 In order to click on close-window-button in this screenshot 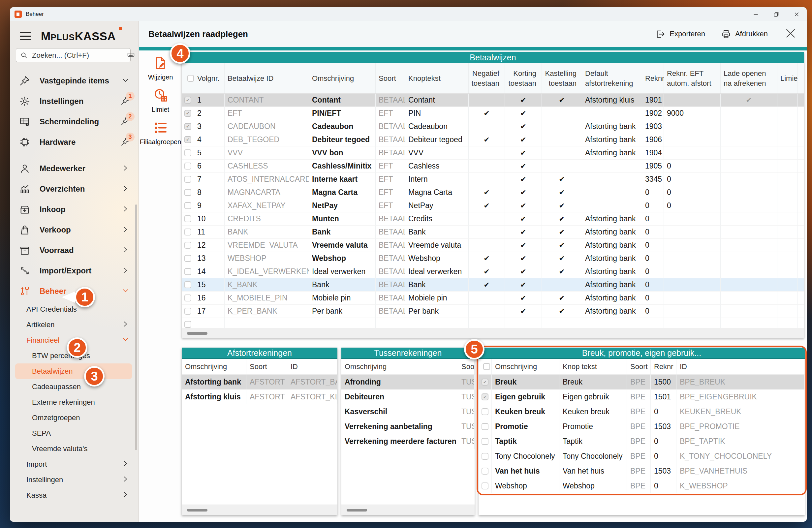, I will do `click(797, 14)`.